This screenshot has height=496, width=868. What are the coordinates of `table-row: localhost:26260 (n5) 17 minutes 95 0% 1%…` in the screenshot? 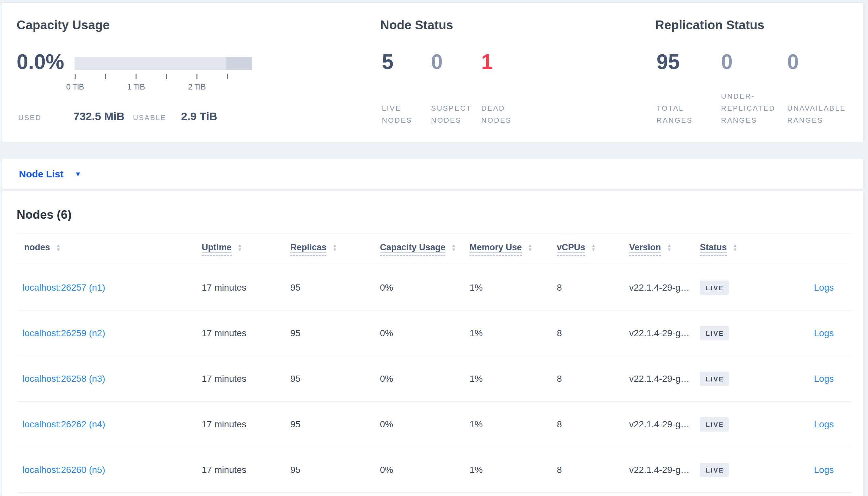 It's located at (433, 470).